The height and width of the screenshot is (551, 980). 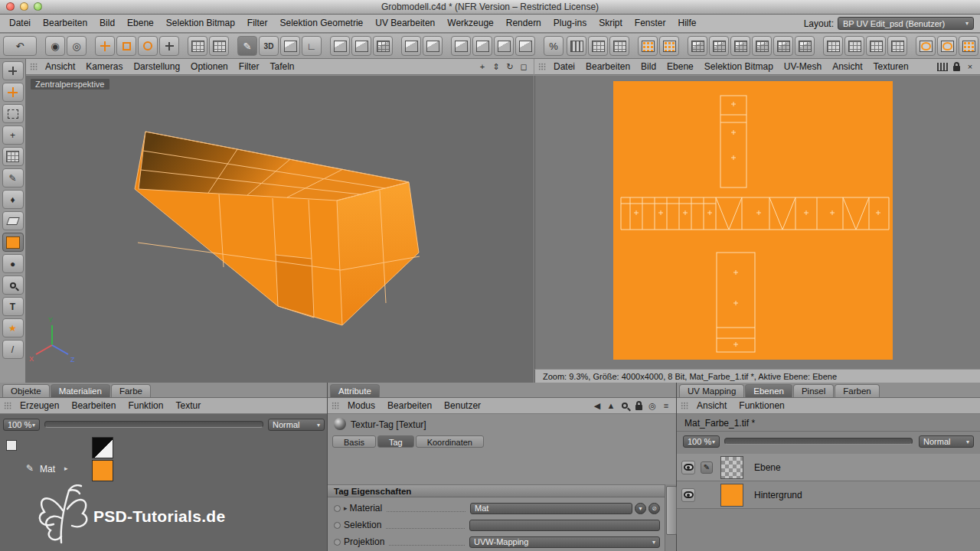 I want to click on uv-menu-ebene: Ebene, so click(x=680, y=67).